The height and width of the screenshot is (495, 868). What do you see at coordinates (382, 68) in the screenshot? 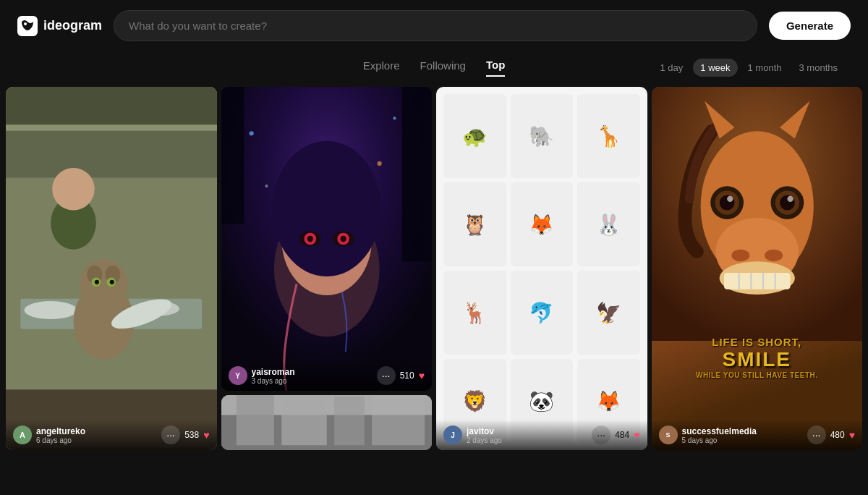
I see `tab-explore: Explore` at bounding box center [382, 68].